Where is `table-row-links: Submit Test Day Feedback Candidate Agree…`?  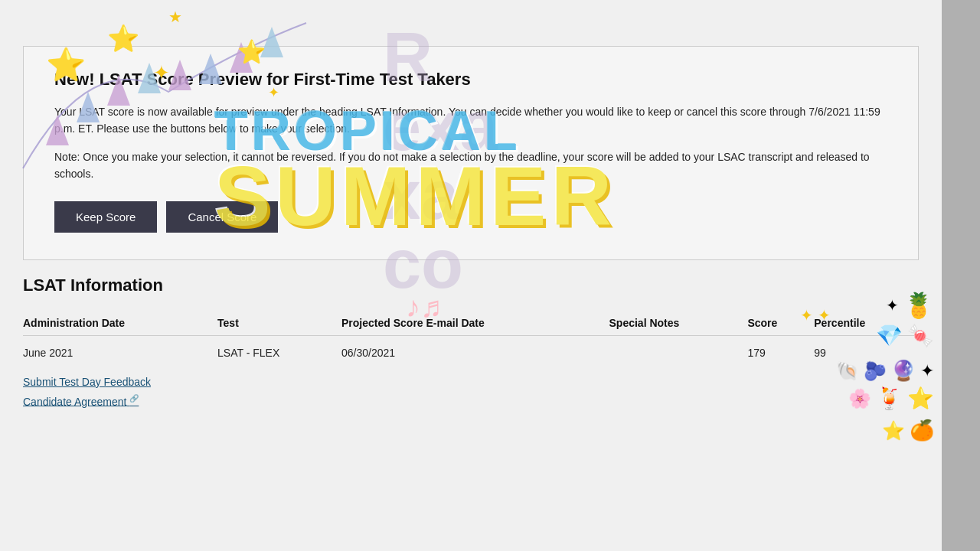 table-row-links: Submit Test Day Feedback Candidate Agree… is located at coordinates (471, 393).